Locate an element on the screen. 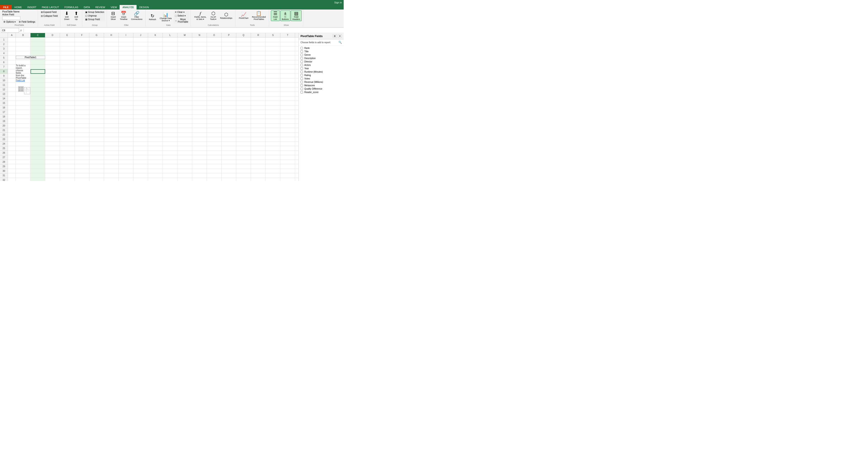  tab-analyze: ANALYZE is located at coordinates (128, 7).